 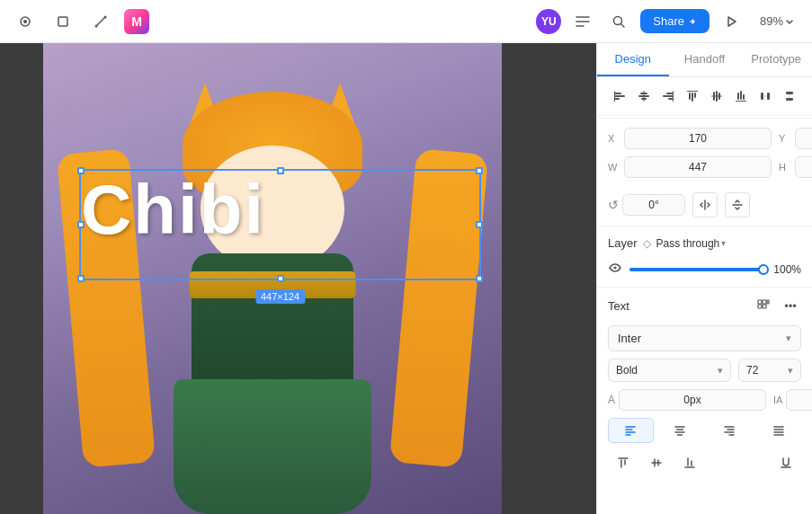 What do you see at coordinates (763, 306) in the screenshot?
I see `text-grid-btn` at bounding box center [763, 306].